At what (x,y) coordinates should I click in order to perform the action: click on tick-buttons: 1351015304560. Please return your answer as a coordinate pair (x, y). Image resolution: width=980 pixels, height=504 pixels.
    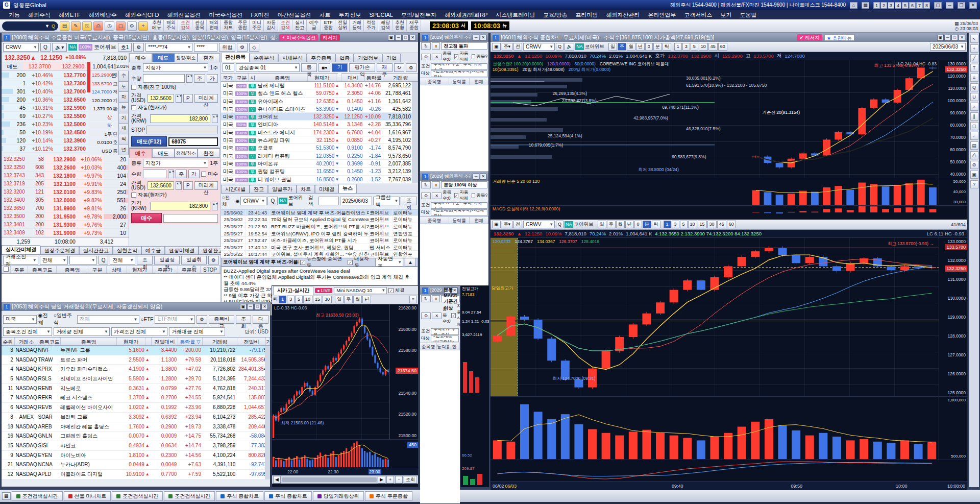
    Looking at the image, I should click on (700, 225).